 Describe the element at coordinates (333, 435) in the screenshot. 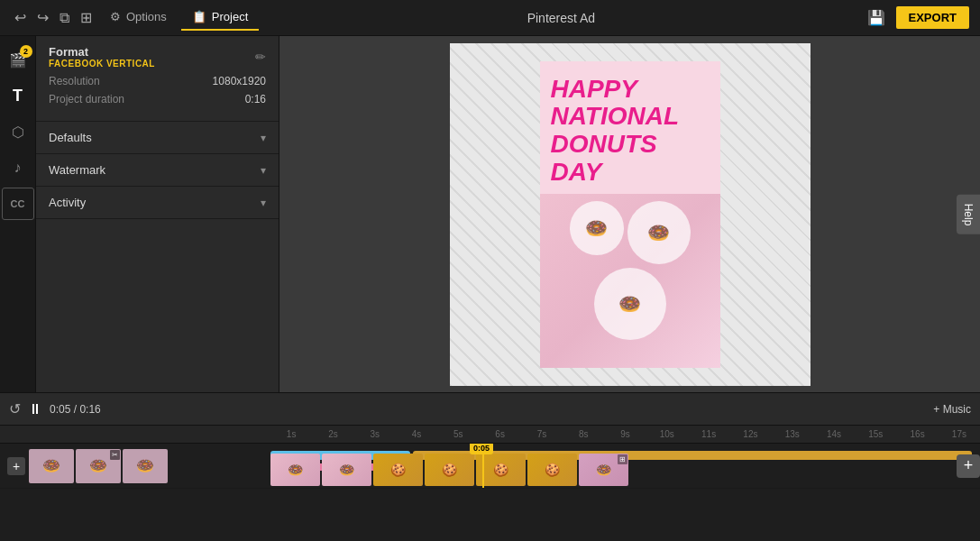

I see `ruler-mark-2s: 2s` at that location.